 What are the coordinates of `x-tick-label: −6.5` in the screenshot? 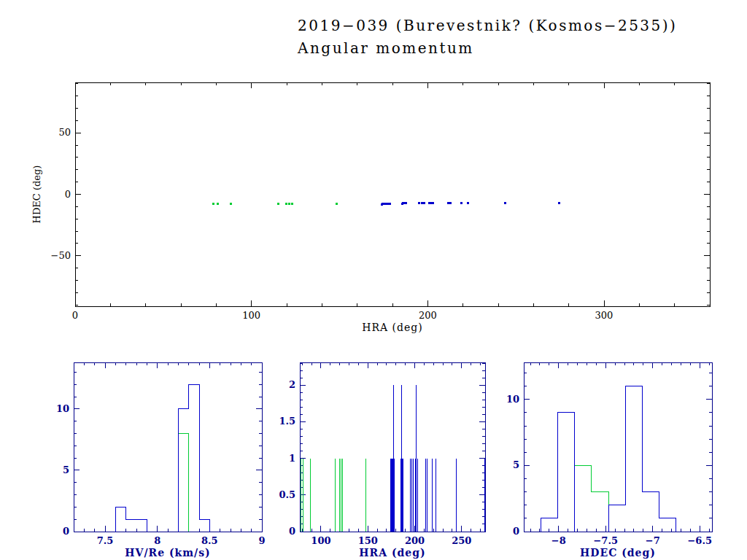 It's located at (700, 541).